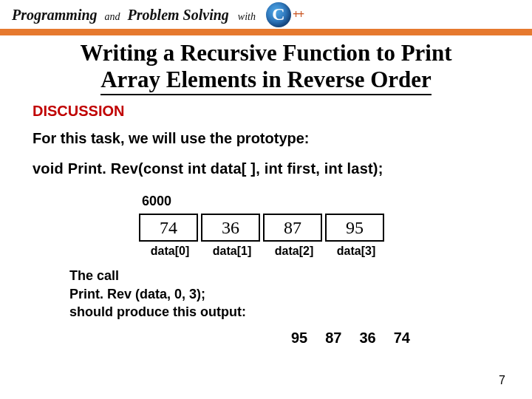 Image resolution: width=532 pixels, height=399 pixels. Describe the element at coordinates (266, 16) in the screenshot. I see `brand-header: Programming and Problem Solving with C +…` at that location.